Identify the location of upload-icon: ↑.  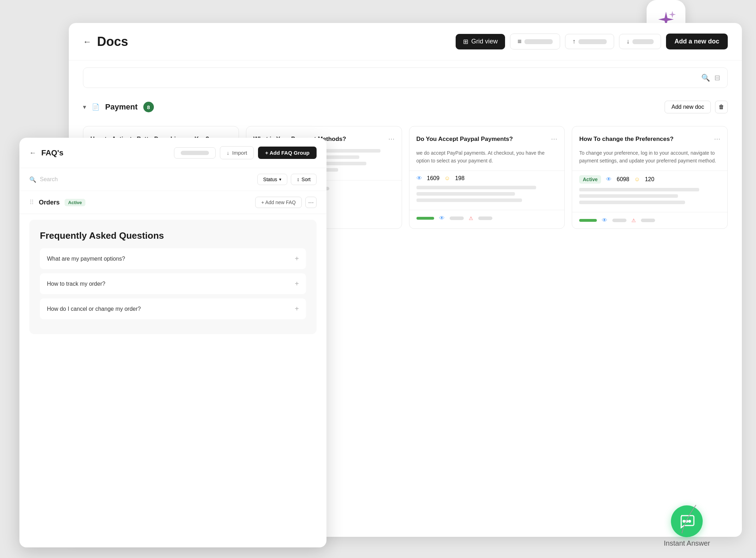
(574, 42).